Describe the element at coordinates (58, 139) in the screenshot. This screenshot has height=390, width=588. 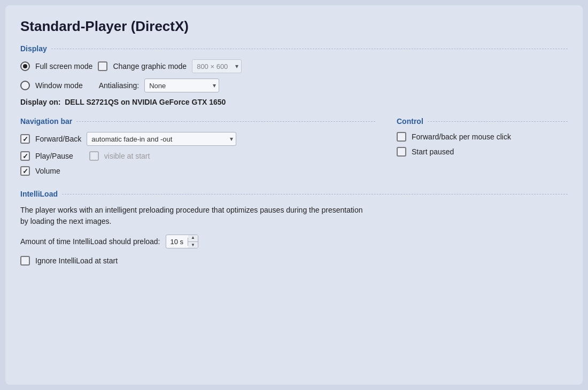
I see `forward-back-label: Forward/Back` at that location.